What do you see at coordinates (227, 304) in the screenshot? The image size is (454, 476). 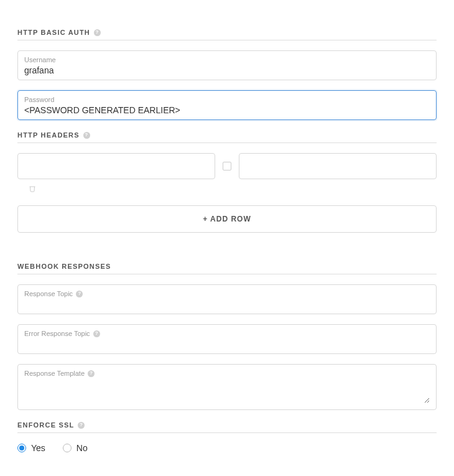 I see `response-topic-input` at bounding box center [227, 304].